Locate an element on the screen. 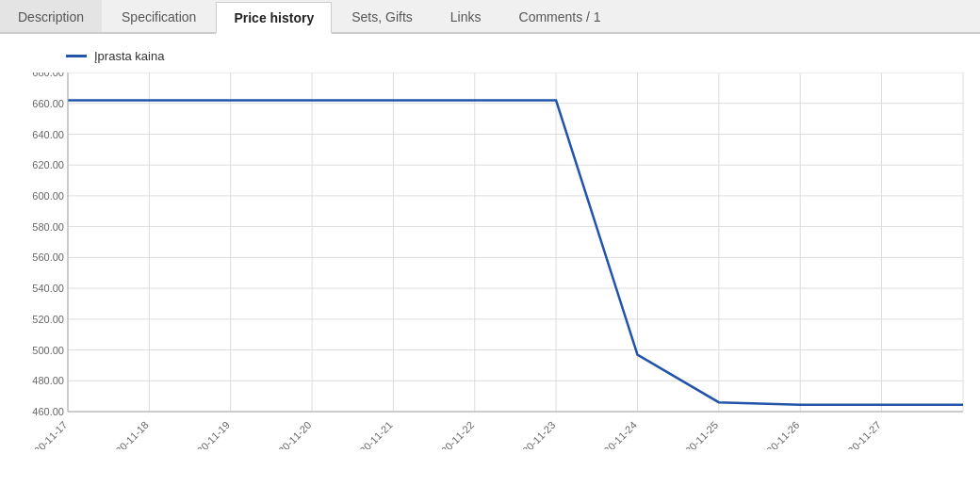 The height and width of the screenshot is (486, 980). tab-bar: Description Specification Price history … is located at coordinates (490, 17).